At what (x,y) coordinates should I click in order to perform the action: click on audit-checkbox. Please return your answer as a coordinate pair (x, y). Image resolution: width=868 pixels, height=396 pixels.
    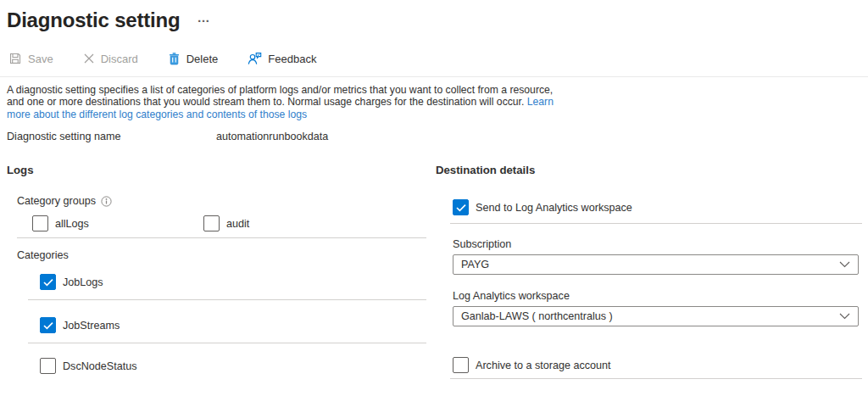
    Looking at the image, I should click on (212, 224).